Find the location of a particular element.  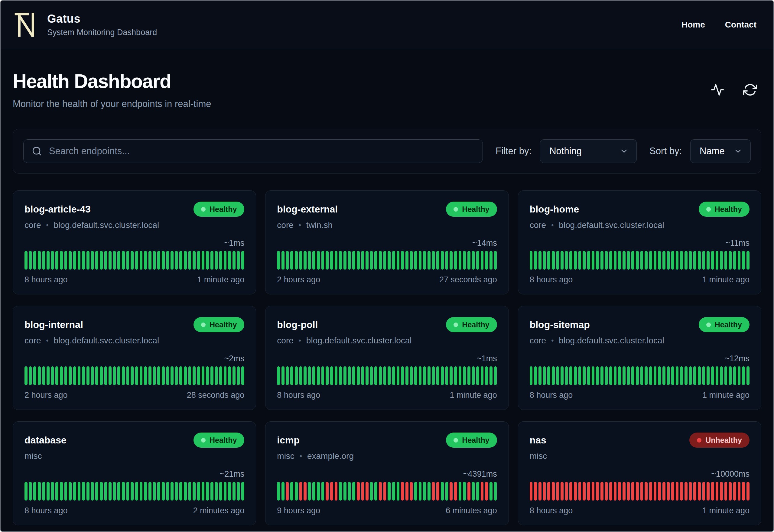

endpoint-host: twin.sh is located at coordinates (319, 225).